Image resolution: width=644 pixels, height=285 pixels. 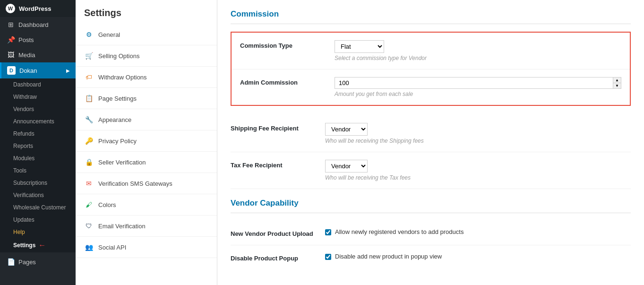 What do you see at coordinates (346, 130) in the screenshot?
I see `shipping-fee-select: Vendor Admin` at bounding box center [346, 130].